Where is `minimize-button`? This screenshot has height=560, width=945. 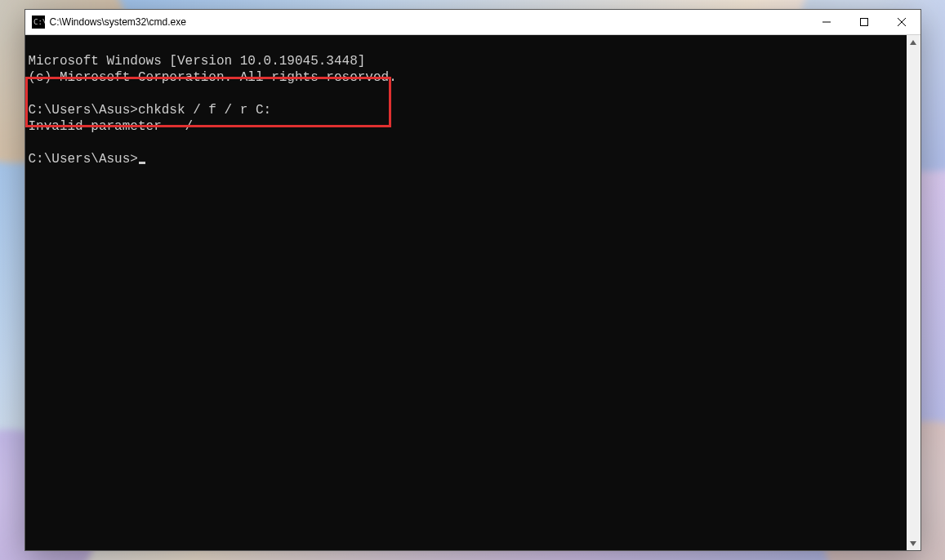 minimize-button is located at coordinates (827, 22).